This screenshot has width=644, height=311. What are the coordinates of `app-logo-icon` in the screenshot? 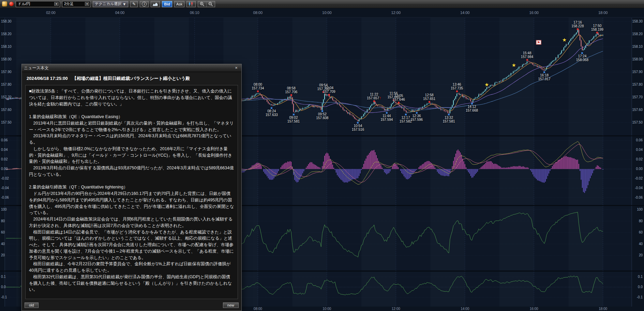 It's located at (5, 4).